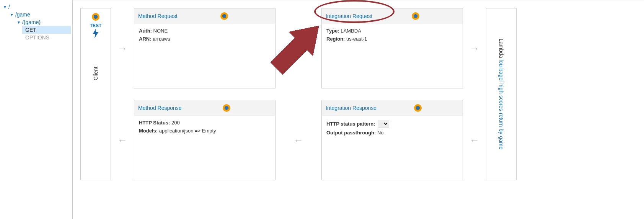  I want to click on arn-value: arn:aws, so click(161, 39).